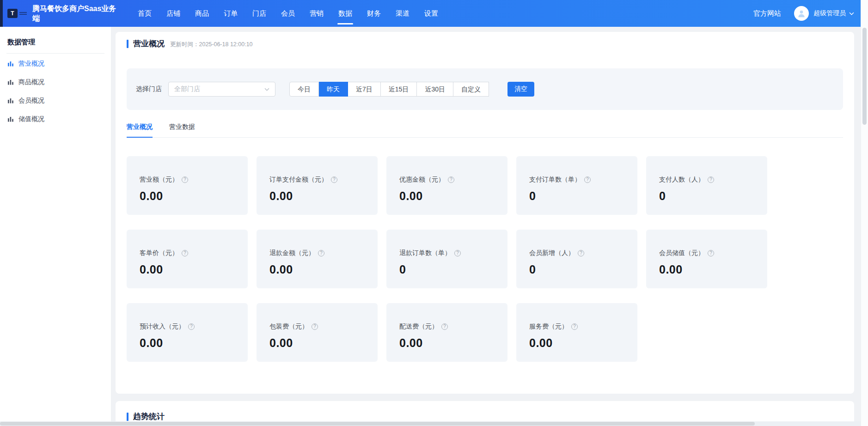  What do you see at coordinates (485, 89) in the screenshot?
I see `filter-panel: 选择门店 全部门店 今日 昨天 近7日 近15日 近30日` at bounding box center [485, 89].